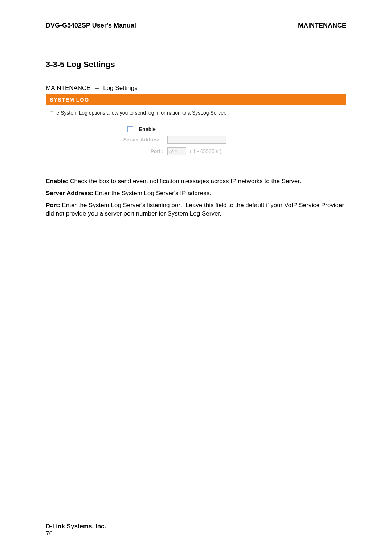 The height and width of the screenshot is (554, 392). I want to click on explanations: Enable: Check the box to send event noti…, so click(196, 198).